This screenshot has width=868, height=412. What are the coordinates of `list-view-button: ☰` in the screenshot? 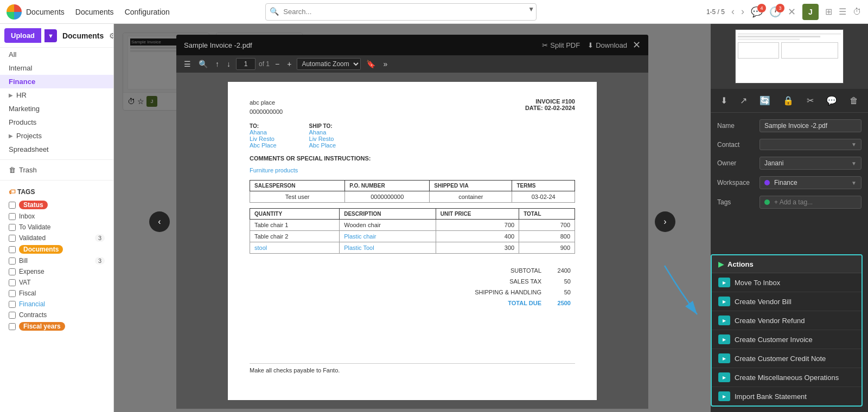 It's located at (843, 12).